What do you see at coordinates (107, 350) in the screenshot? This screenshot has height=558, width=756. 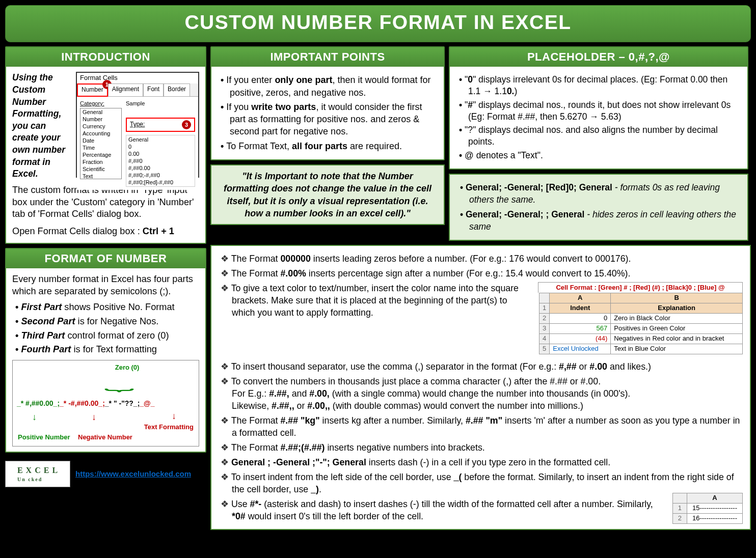 I see `format-part-4: Fourth Part is for Text formatting` at bounding box center [107, 350].